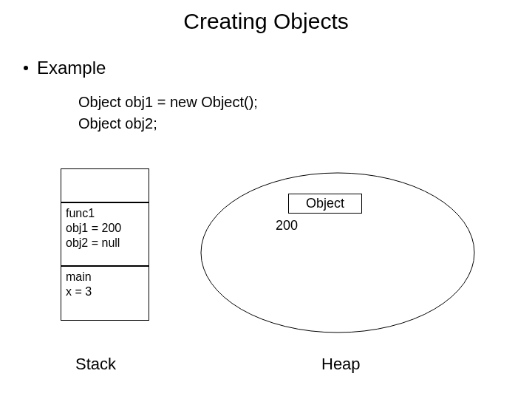 This screenshot has height=399, width=532. I want to click on frame-func-name: func1, so click(105, 214).